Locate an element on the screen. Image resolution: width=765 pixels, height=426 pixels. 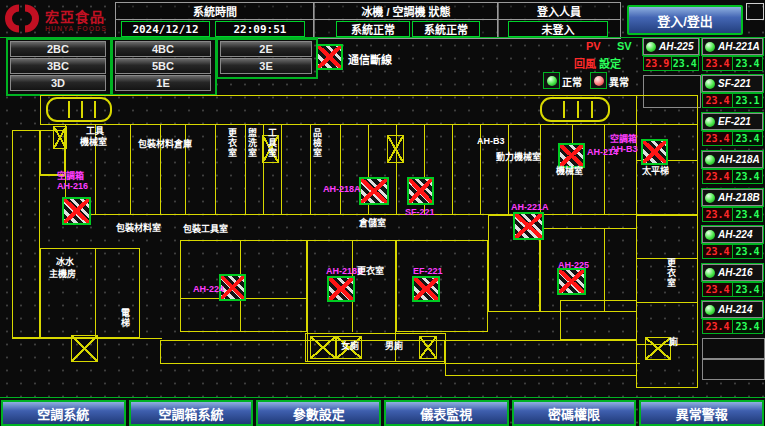
unit-ah-214: AH-214 is located at coordinates (732, 310).